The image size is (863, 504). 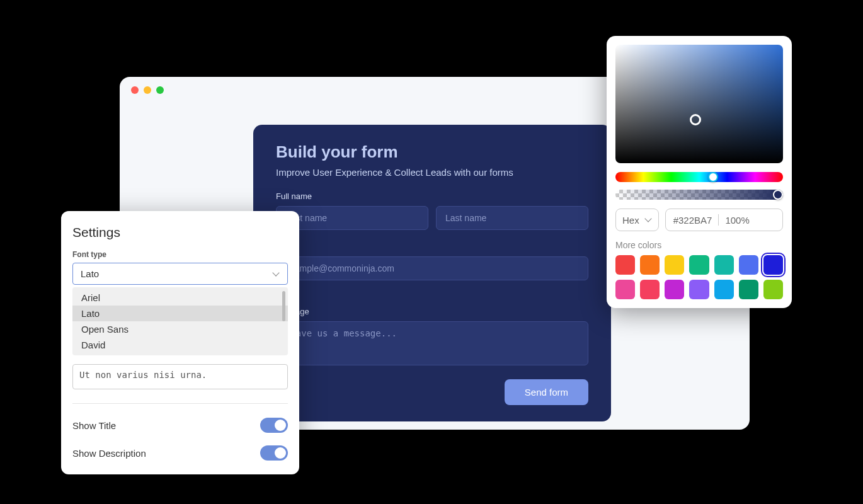 What do you see at coordinates (637, 220) in the screenshot?
I see `color-format-select: Hex` at bounding box center [637, 220].